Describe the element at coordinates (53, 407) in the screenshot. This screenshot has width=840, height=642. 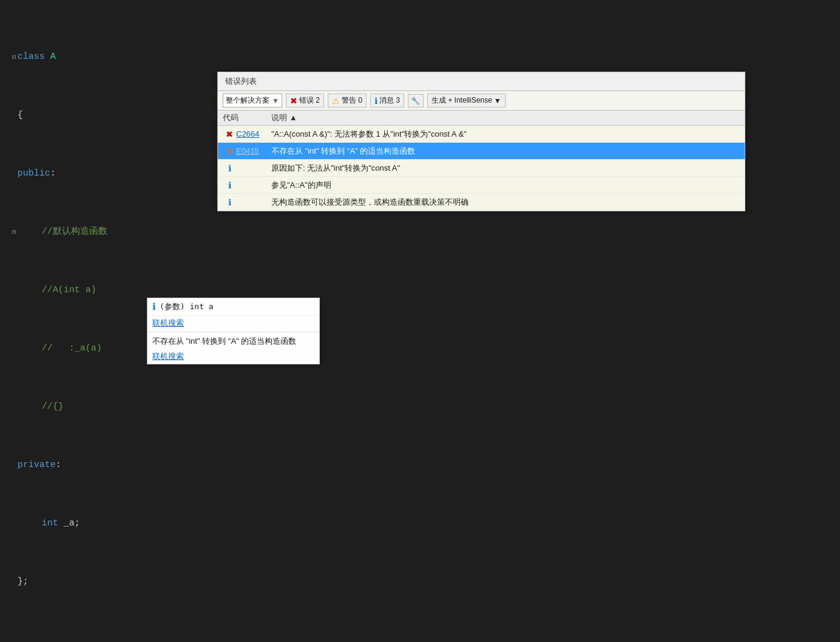
I see `comment: //{}` at that location.